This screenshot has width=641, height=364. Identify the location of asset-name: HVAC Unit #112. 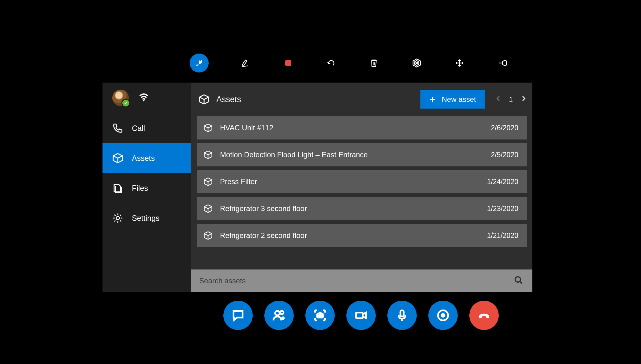
(356, 128).